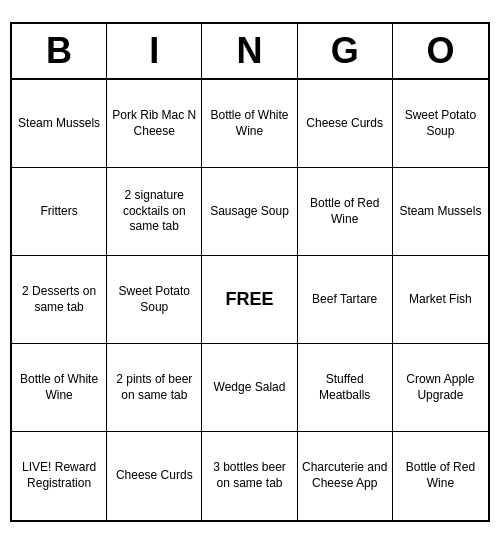 This screenshot has width=500, height=544. I want to click on bingo-letter-n: N, so click(250, 51).